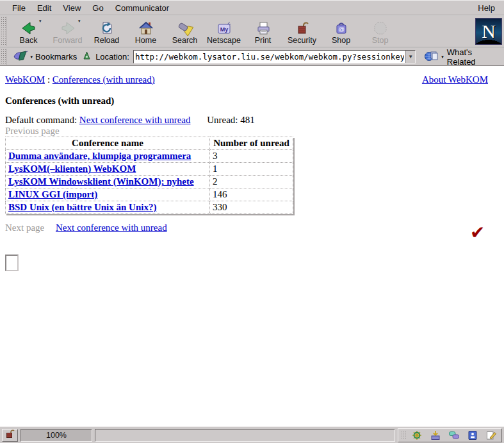  I want to click on conference-name-cell: BSD Unix (en bättre Unix än Unix?), so click(108, 208).